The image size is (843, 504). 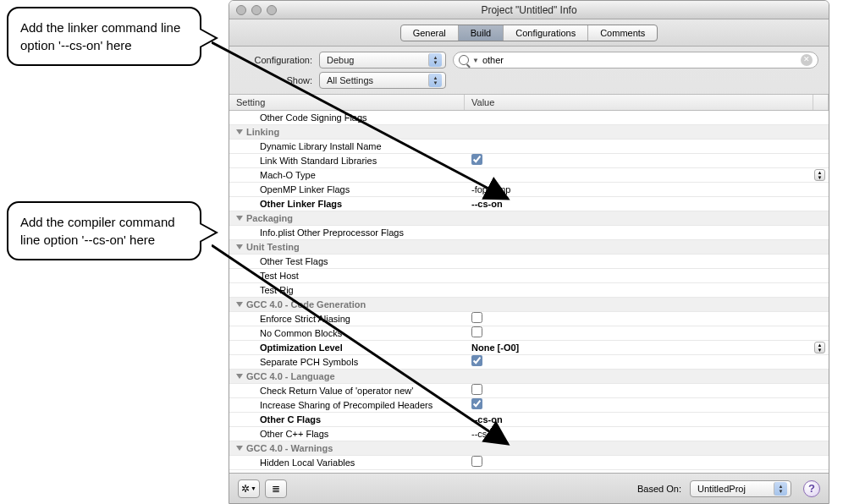 What do you see at coordinates (347, 102) in the screenshot?
I see `column-setting: Setting` at bounding box center [347, 102].